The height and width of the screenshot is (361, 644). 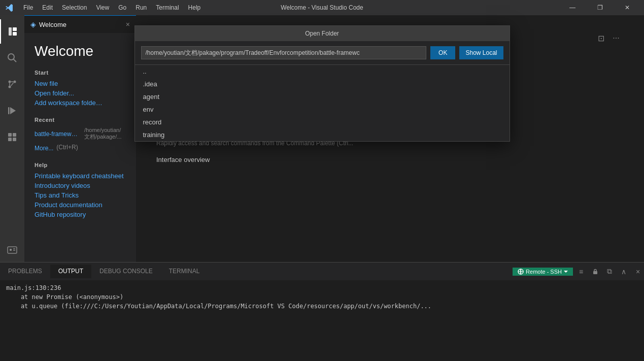 What do you see at coordinates (322, 297) in the screenshot?
I see `output-line-2: at new Promise (<anonymous>)` at bounding box center [322, 297].